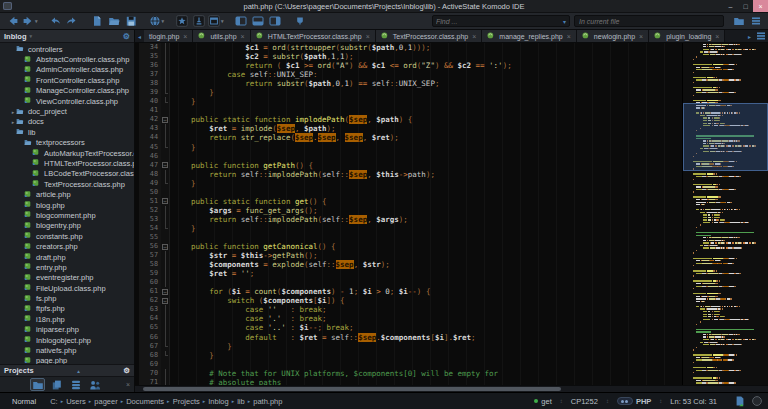 The width and height of the screenshot is (768, 409). I want to click on tree-item-blogentry-php: blogentry.php, so click(67, 226).